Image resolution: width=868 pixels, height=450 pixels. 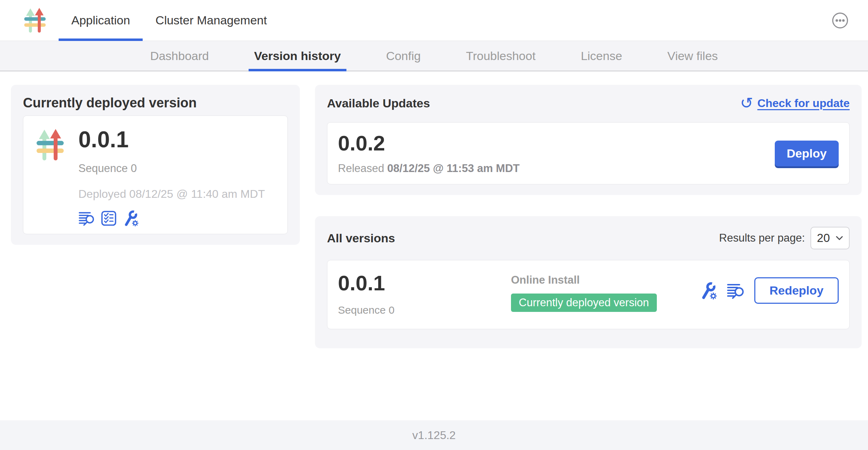 I want to click on tab-version-history: Version history, so click(x=298, y=56).